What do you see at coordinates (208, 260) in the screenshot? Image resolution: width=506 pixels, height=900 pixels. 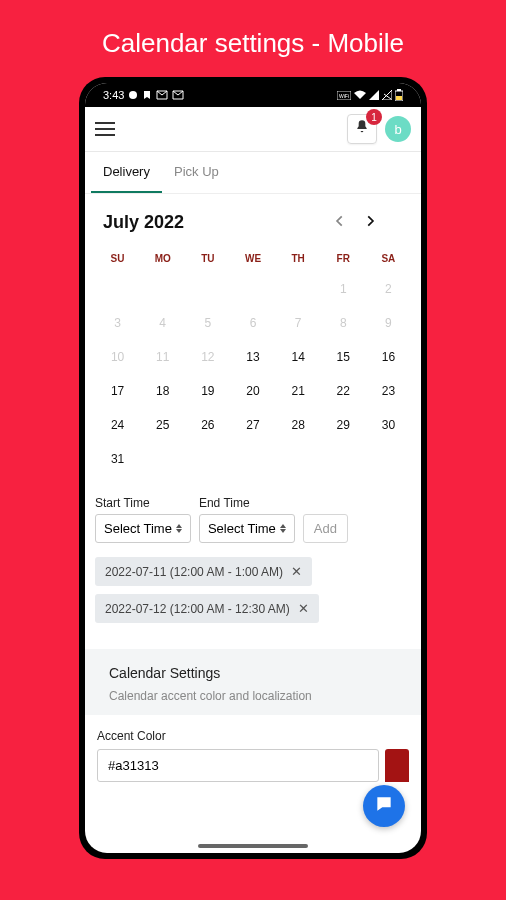 I see `dow-header: TU` at bounding box center [208, 260].